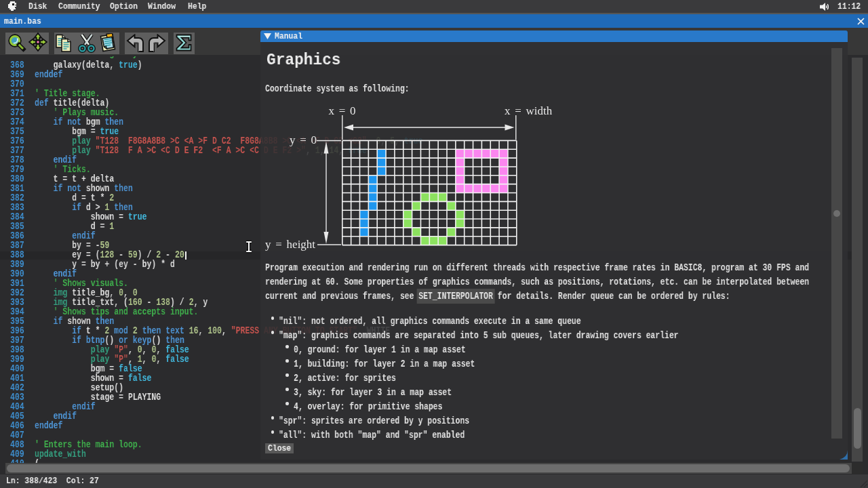 This screenshot has height=488, width=868. What do you see at coordinates (303, 140) in the screenshot?
I see `svg-text: y = 0` at bounding box center [303, 140].